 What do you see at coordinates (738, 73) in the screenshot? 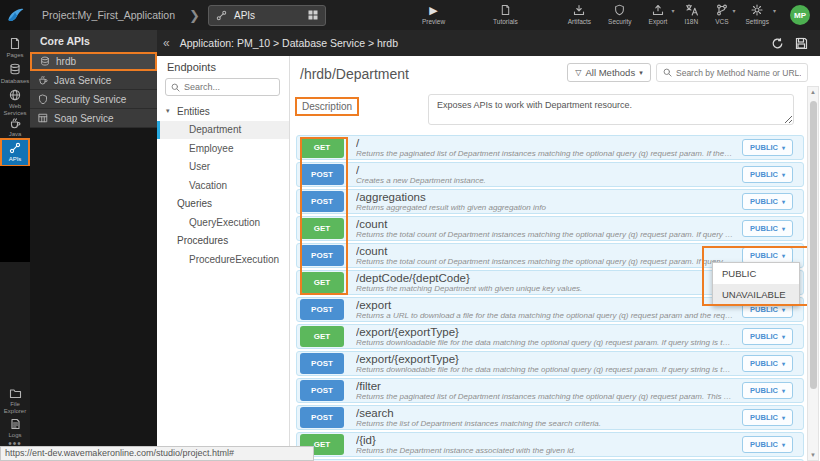
I see `method-search-input` at bounding box center [738, 73].